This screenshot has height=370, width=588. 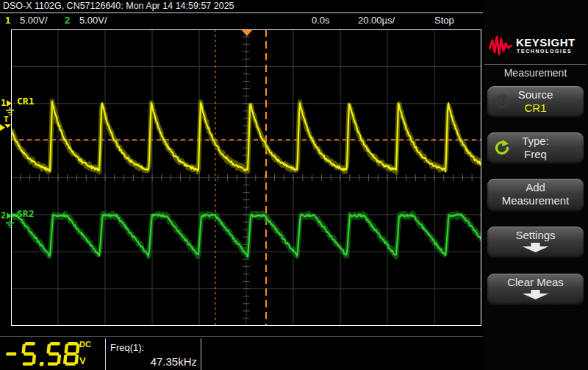 I want to click on ch1-ground-marker: 1, so click(x=3, y=103).